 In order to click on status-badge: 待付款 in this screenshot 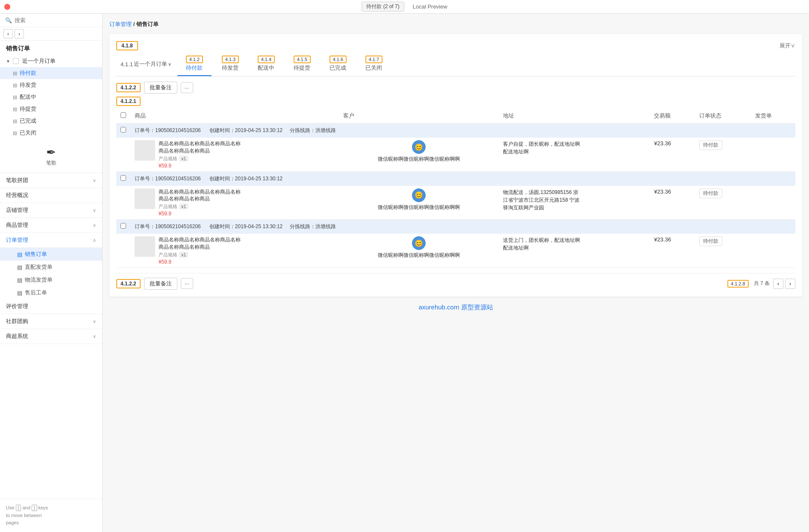, I will do `click(711, 241)`.